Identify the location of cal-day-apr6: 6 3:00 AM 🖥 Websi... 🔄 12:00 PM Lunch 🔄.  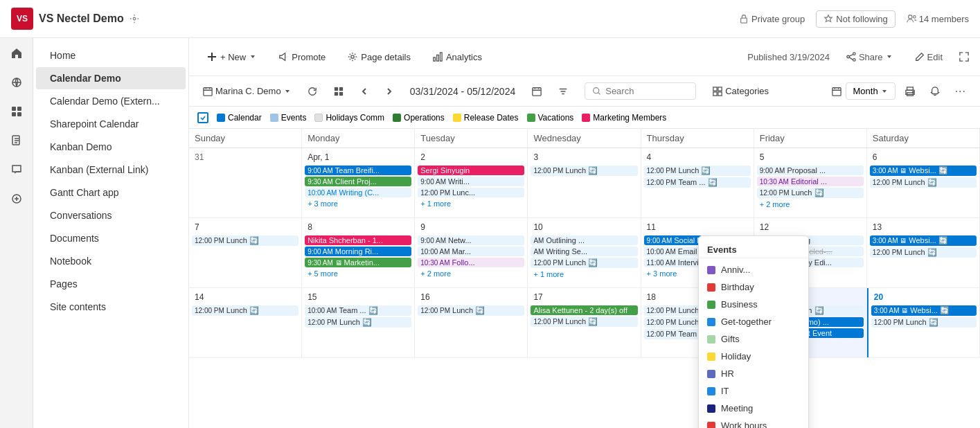
(924, 183).